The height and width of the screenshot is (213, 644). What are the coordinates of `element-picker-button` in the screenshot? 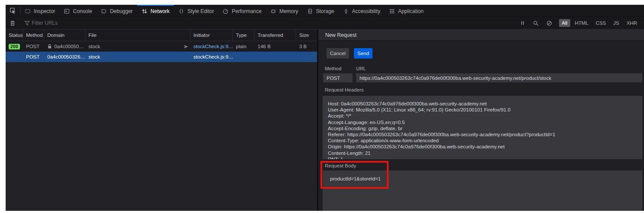 It's located at (13, 10).